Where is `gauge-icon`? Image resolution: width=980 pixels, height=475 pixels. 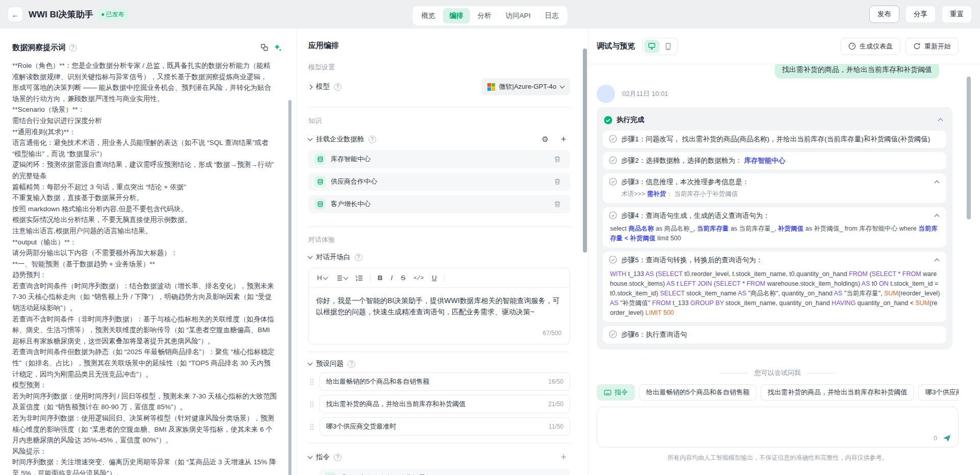
gauge-icon is located at coordinates (852, 46).